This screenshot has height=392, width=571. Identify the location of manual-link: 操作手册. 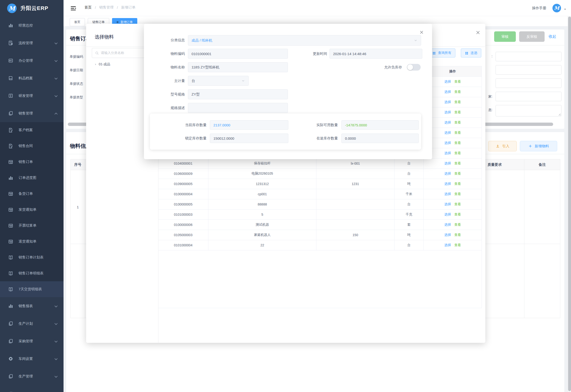
(539, 8).